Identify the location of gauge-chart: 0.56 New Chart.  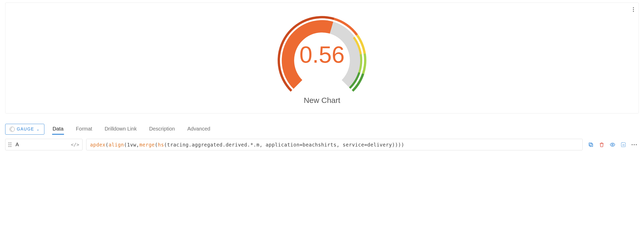
(322, 58).